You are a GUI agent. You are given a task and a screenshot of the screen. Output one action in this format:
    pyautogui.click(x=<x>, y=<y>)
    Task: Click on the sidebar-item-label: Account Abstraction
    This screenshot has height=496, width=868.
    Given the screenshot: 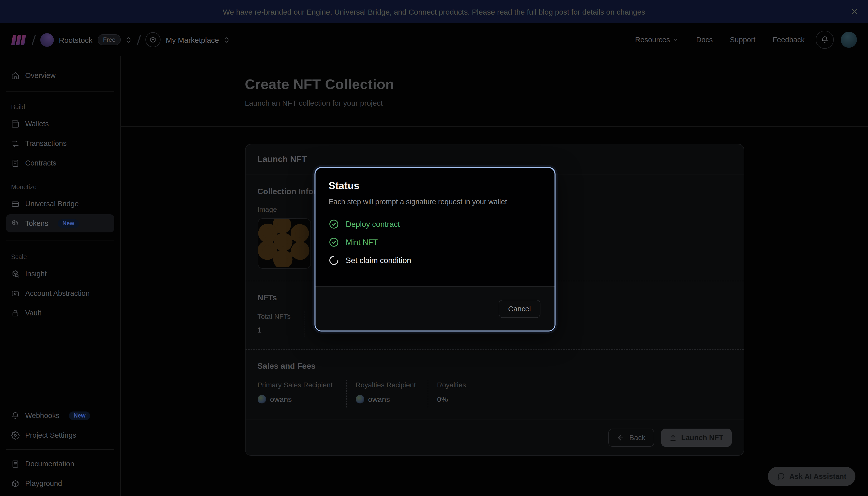 What is the action you would take?
    pyautogui.click(x=57, y=293)
    